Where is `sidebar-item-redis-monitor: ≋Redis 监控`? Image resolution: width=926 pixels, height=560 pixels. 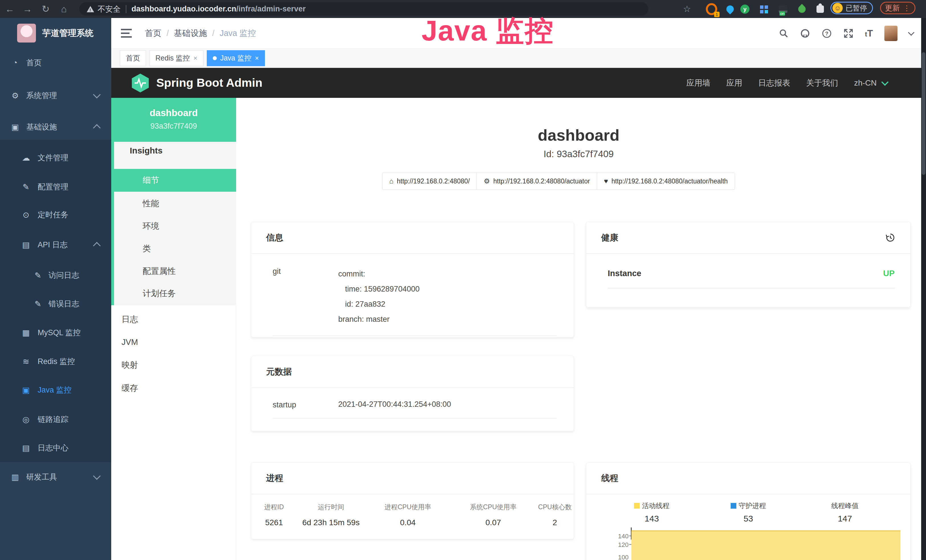 sidebar-item-redis-monitor: ≋Redis 监控 is located at coordinates (56, 362).